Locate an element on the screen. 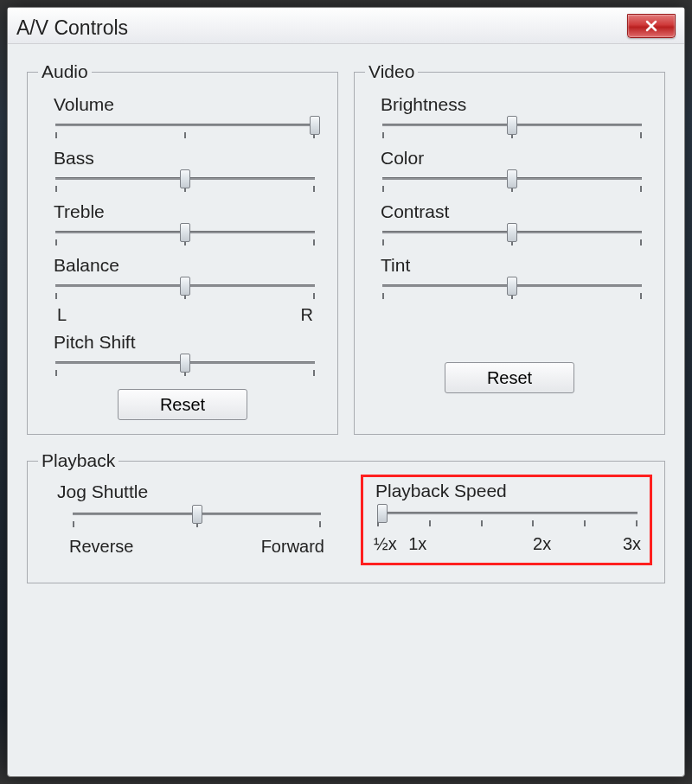 This screenshot has height=784, width=692. jog-forward-label: Forward is located at coordinates (292, 546).